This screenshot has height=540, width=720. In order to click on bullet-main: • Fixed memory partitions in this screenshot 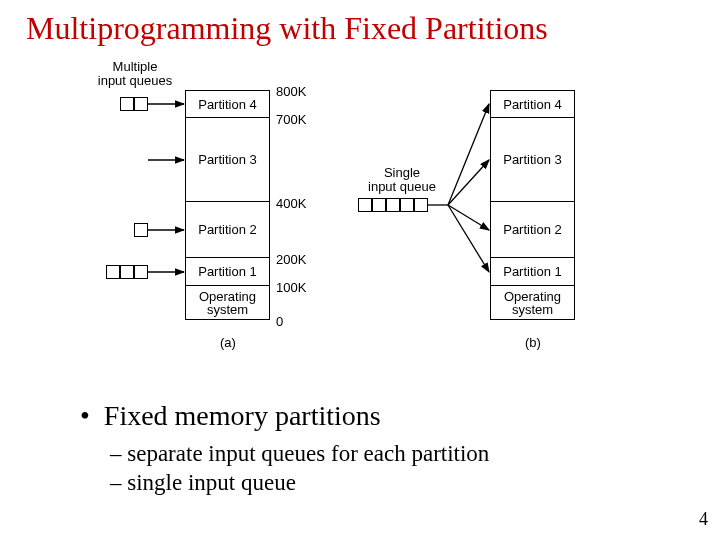, I will do `click(284, 416)`.